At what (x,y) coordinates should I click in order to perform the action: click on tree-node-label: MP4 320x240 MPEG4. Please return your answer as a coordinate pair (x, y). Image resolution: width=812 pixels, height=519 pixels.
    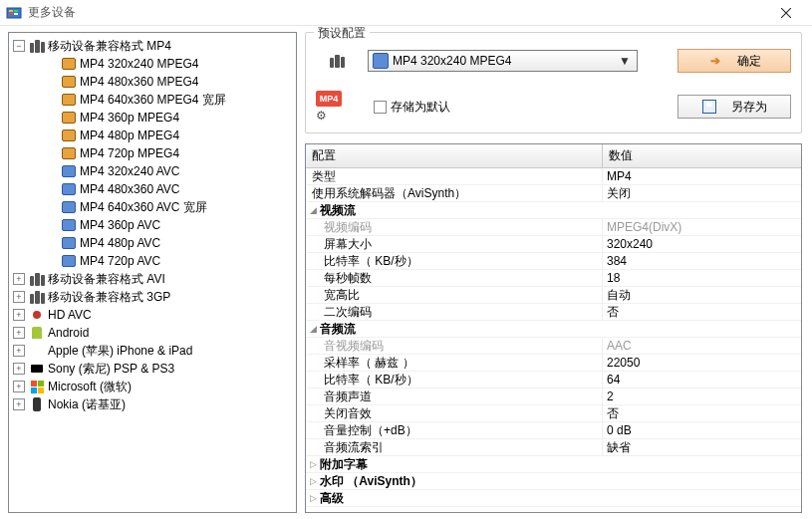
    Looking at the image, I should click on (139, 64).